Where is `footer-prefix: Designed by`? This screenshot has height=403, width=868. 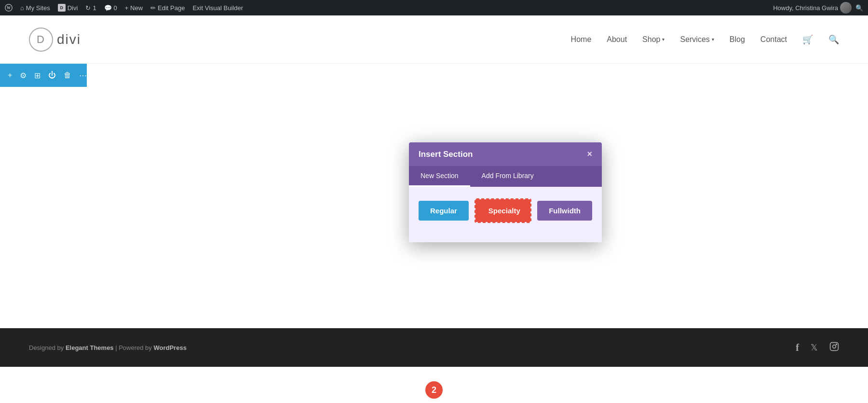
footer-prefix: Designed by is located at coordinates (47, 347).